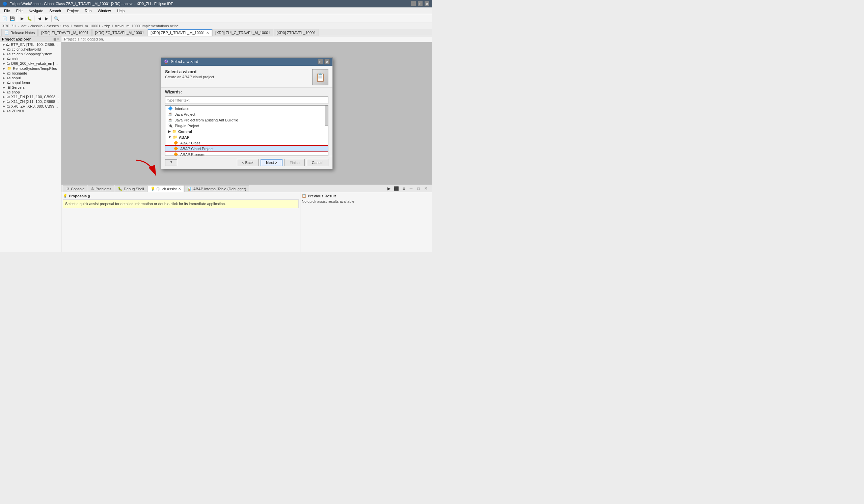  Describe the element at coordinates (317, 162) in the screenshot. I see `cancel-button: Cancel` at that location.